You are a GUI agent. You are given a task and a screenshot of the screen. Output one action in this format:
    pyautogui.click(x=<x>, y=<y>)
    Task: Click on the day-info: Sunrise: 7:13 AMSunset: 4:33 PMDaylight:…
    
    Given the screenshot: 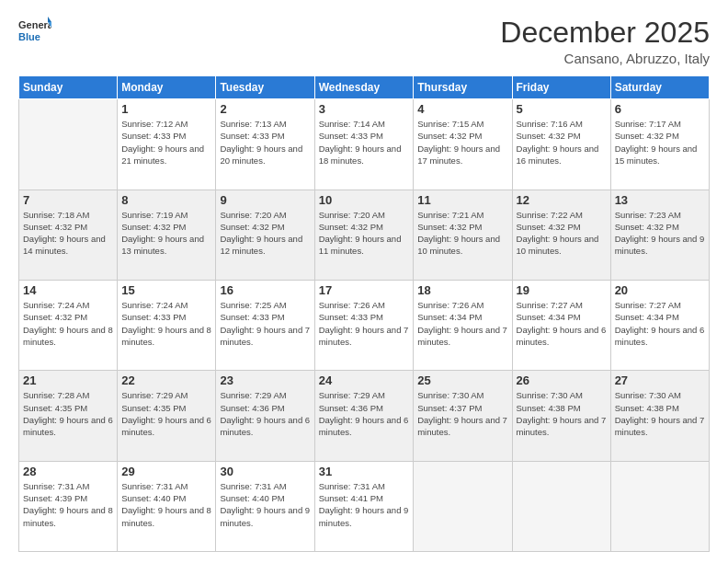 What is the action you would take?
    pyautogui.click(x=265, y=142)
    